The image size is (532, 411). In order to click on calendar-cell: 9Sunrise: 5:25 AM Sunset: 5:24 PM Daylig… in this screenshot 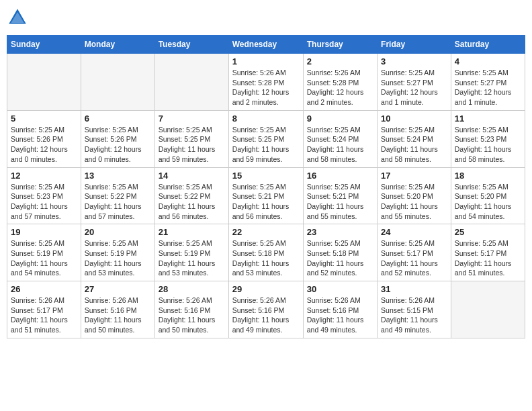, I will do `click(340, 138)`.